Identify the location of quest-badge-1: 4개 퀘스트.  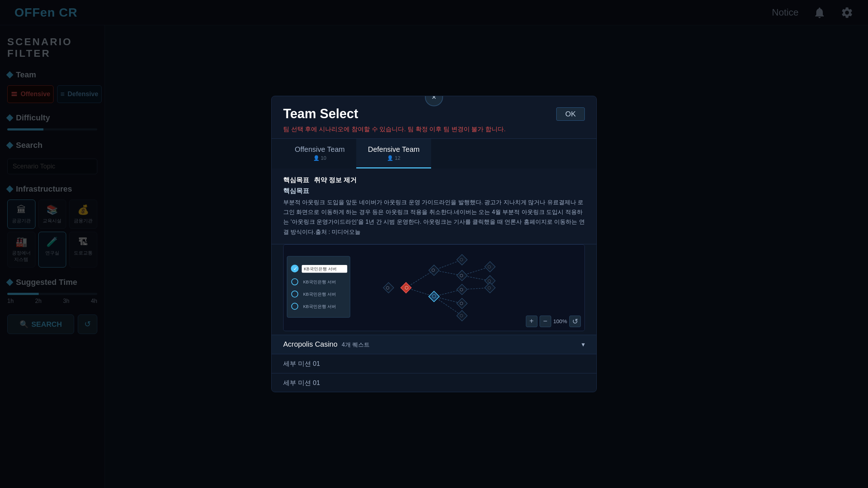
(356, 345).